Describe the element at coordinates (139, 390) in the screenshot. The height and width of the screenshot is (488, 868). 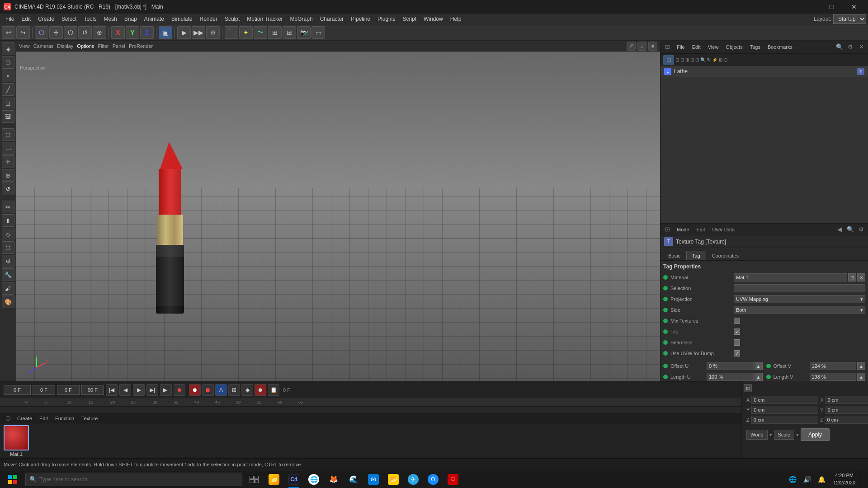
I see `play-btn: ▶` at that location.